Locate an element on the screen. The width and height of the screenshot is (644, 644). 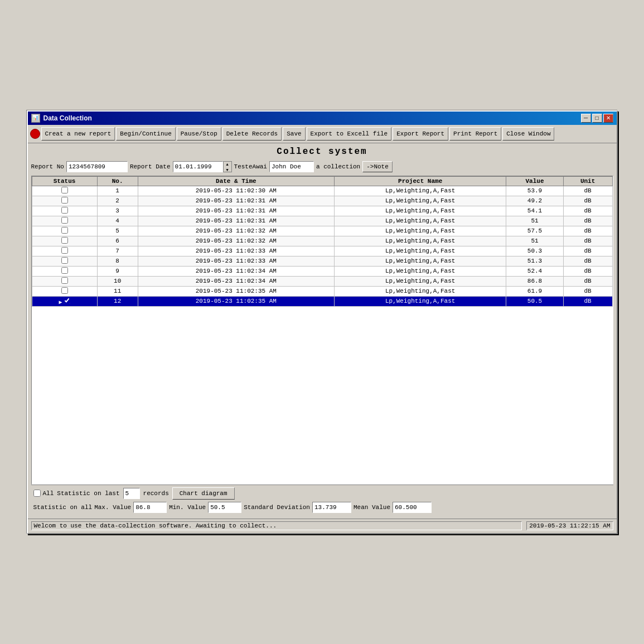
date-spinner: ▲ ▼ is located at coordinates (227, 167).